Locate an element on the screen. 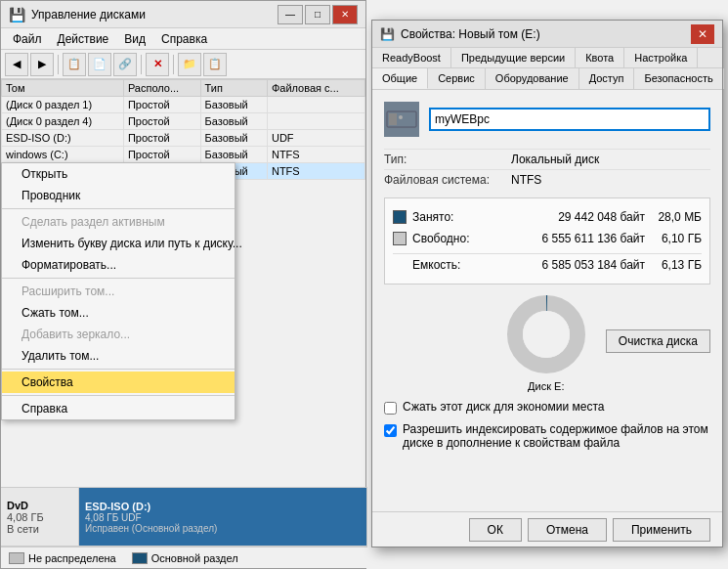 The width and height of the screenshot is (728, 569). ctx-expand: Расширить том... is located at coordinates (118, 291).